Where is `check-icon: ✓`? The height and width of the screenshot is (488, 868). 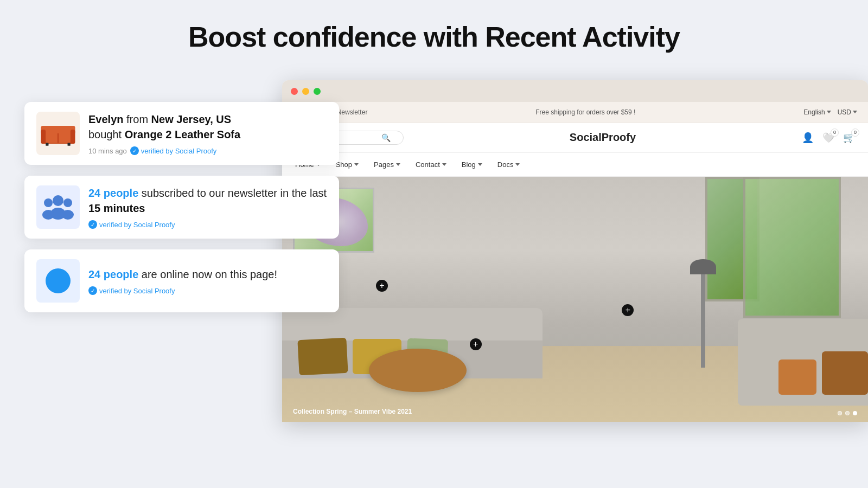
check-icon: ✓ is located at coordinates (135, 151).